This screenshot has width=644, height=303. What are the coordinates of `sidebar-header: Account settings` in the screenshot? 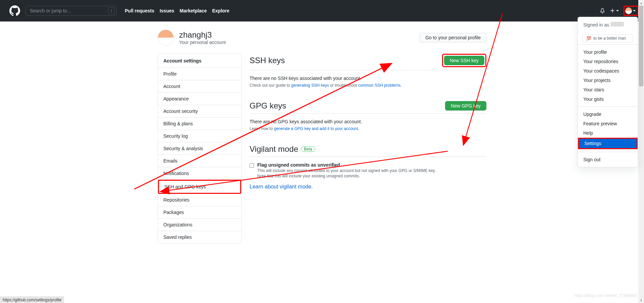 It's located at (200, 61).